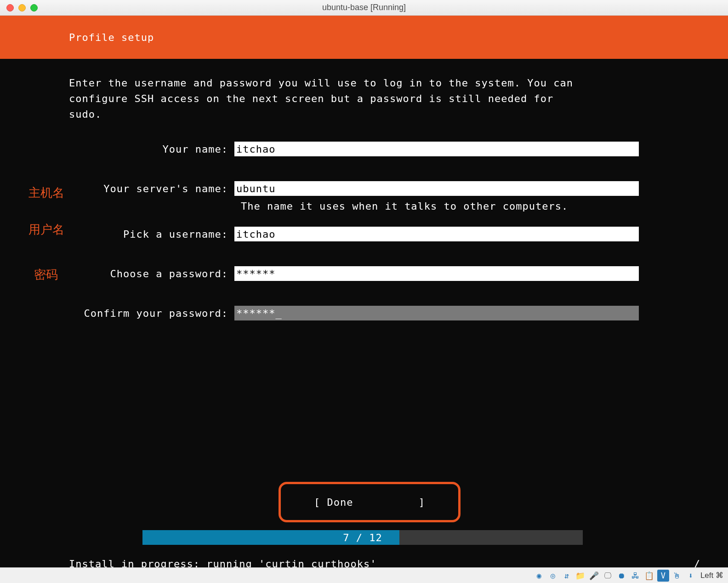  What do you see at coordinates (636, 576) in the screenshot?
I see `network-icon: 🖧` at bounding box center [636, 576].